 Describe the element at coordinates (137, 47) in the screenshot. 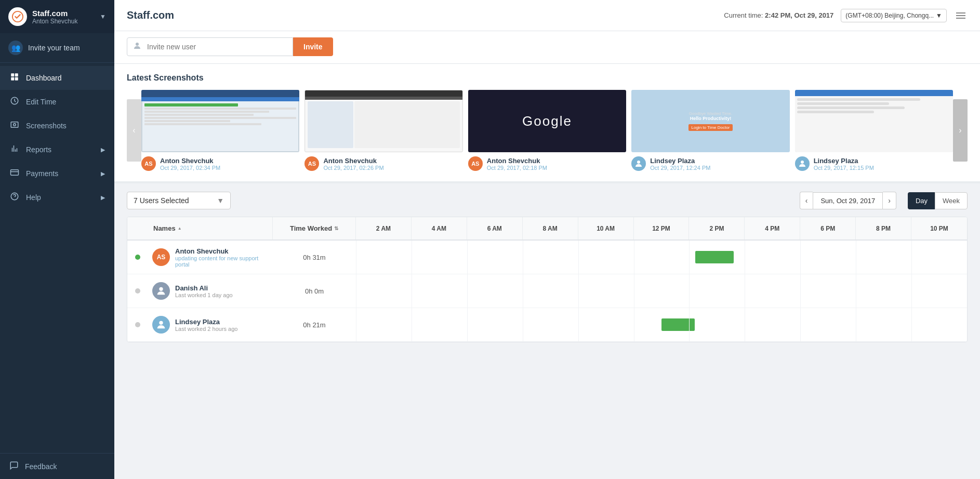

I see `user-avatar-icon` at that location.